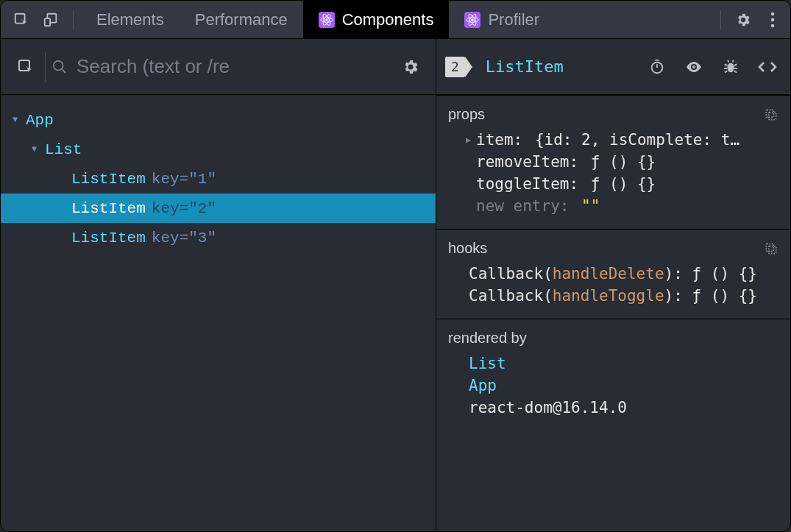 The width and height of the screenshot is (791, 532). Describe the element at coordinates (218, 149) in the screenshot. I see `tree-node-list: ▼ List` at that location.